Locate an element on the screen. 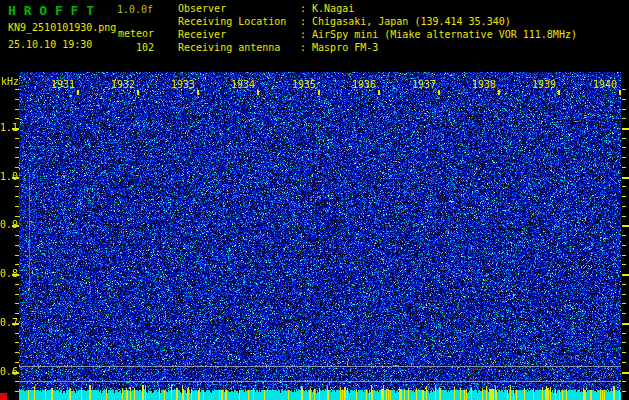 The image size is (629, 400). app-title: H R O F F T is located at coordinates (51, 10).